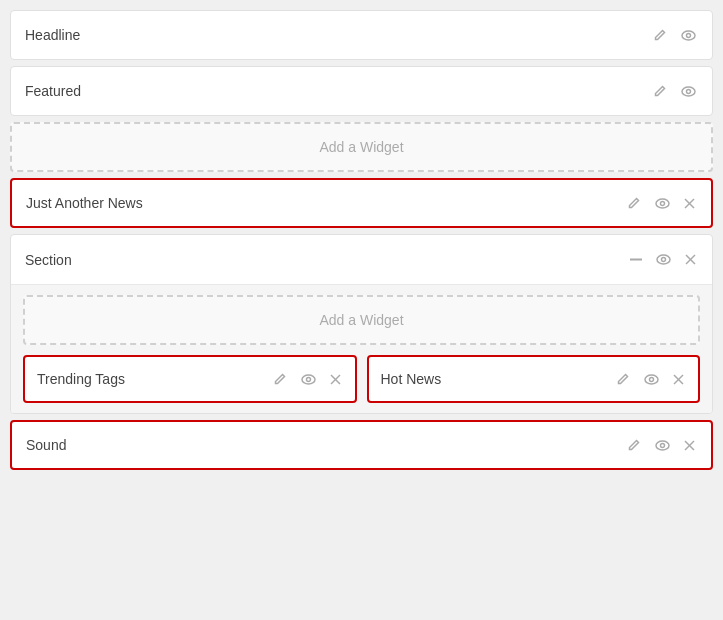  What do you see at coordinates (53, 91) in the screenshot?
I see `featured-label: Featured` at bounding box center [53, 91].